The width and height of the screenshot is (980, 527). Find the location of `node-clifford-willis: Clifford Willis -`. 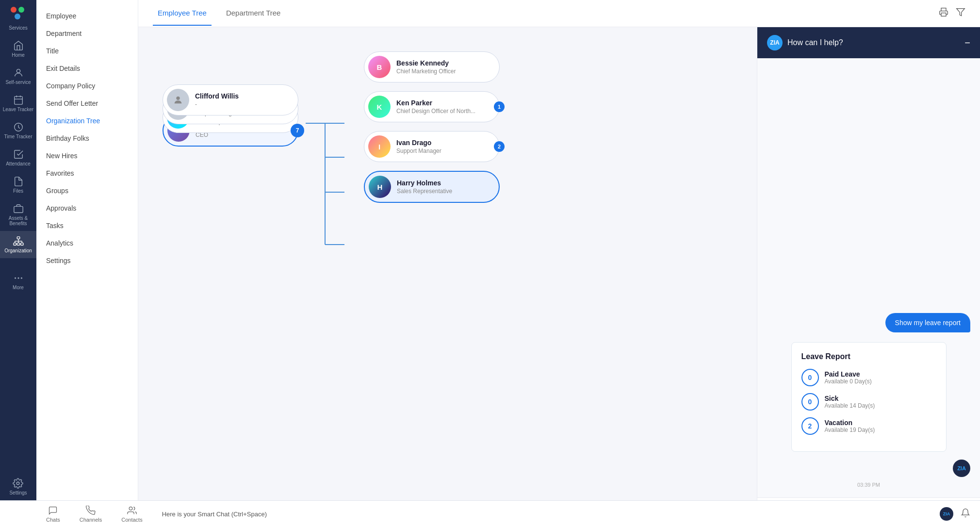

node-clifford-willis: Clifford Willis - is located at coordinates (230, 100).